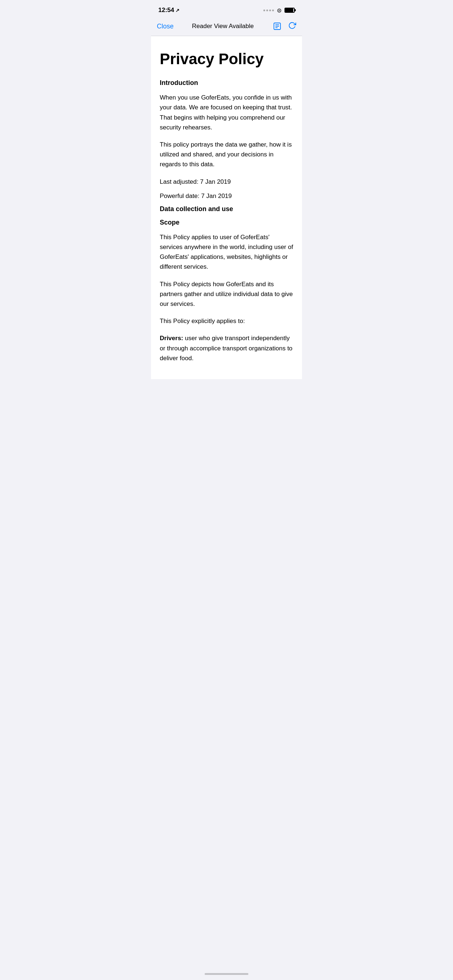 This screenshot has height=980, width=453. I want to click on scope-paragraph-3: This Policy explicitly applies to:, so click(226, 321).